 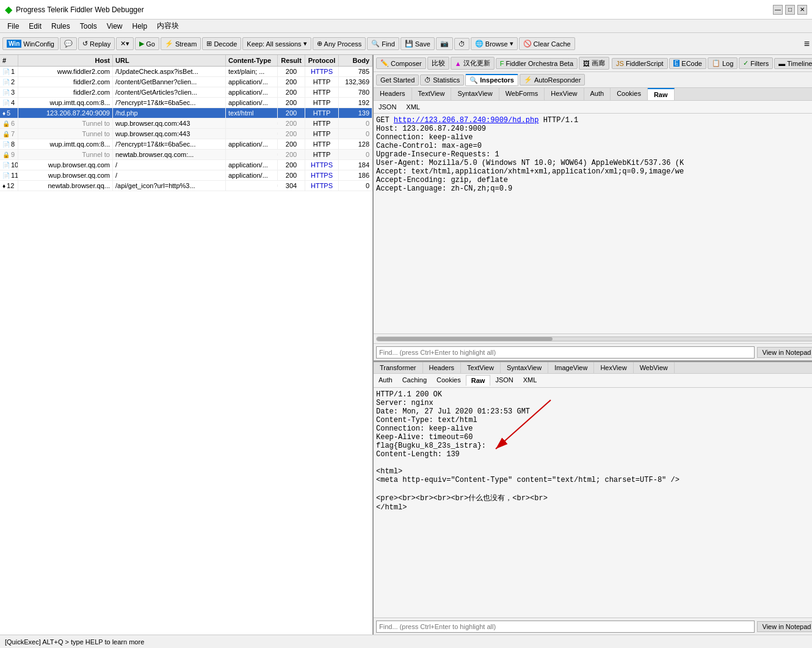 I want to click on session-row: ♦ 12 newtab.browser.qq... /api/get_icon?…, so click(x=186, y=186).